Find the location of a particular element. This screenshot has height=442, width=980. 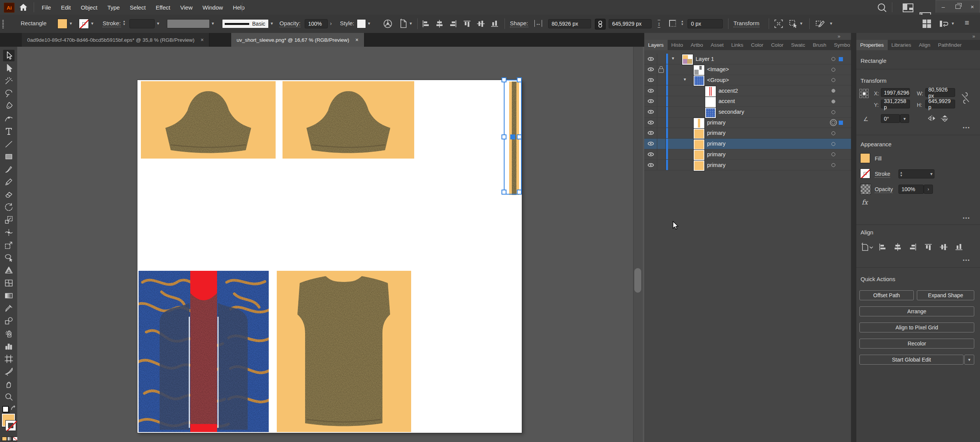

opacity-link: Opacity is located at coordinates (884, 190).